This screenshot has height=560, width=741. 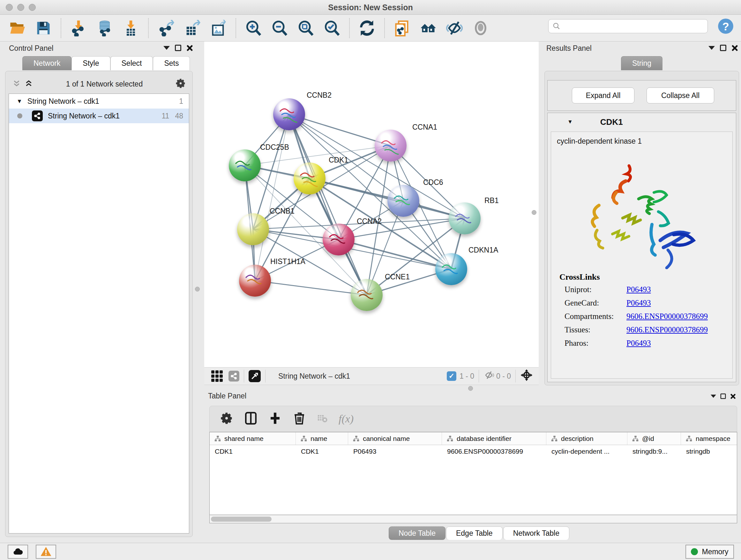 I want to click on hide-unhide-icon, so click(x=454, y=28).